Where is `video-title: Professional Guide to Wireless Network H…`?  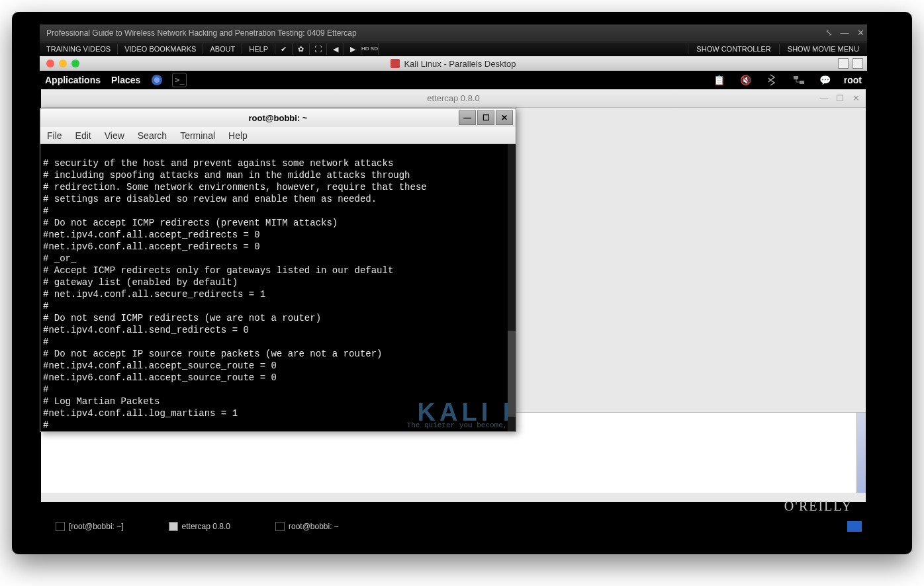
video-title: Professional Guide to Wireless Network H… is located at coordinates (201, 33).